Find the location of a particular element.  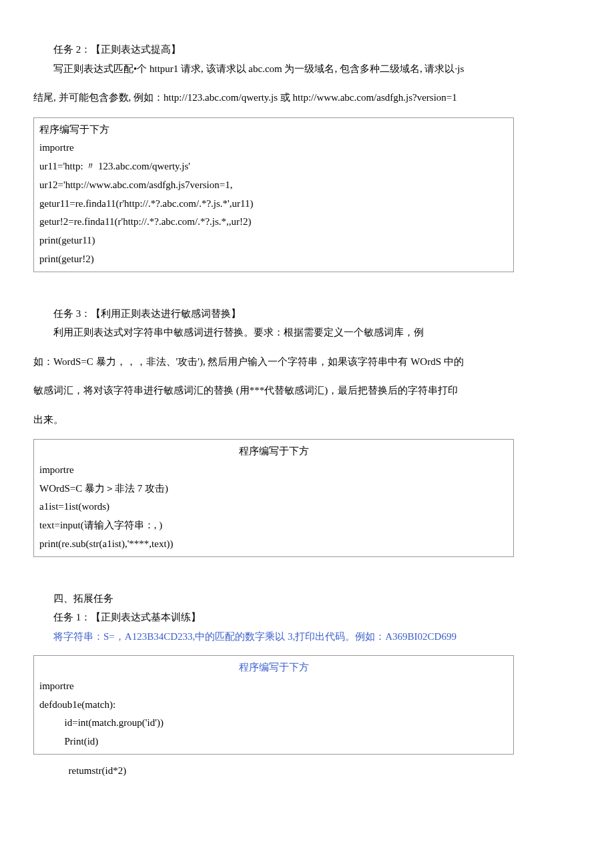

code-line: ur11='http: 〃 123.abc.com/qwerty.js' is located at coordinates (274, 167).